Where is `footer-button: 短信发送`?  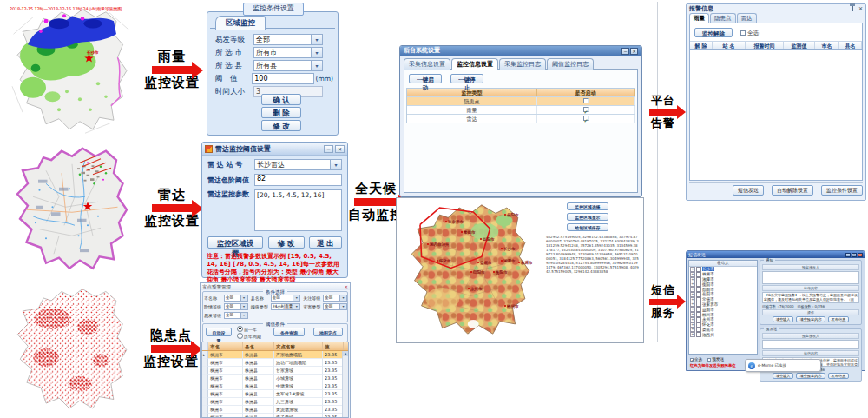
footer-button: 短信发送 is located at coordinates (748, 190).